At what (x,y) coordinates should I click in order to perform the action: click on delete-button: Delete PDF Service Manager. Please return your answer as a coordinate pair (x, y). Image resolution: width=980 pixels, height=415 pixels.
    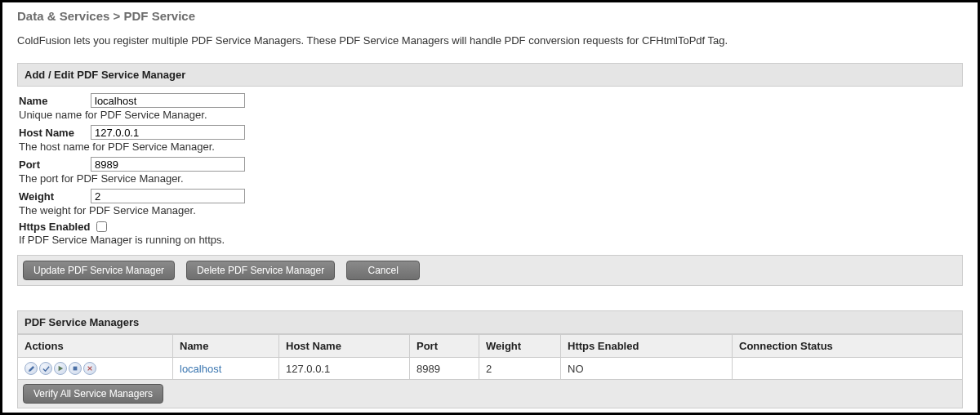
    Looking at the image, I should click on (261, 270).